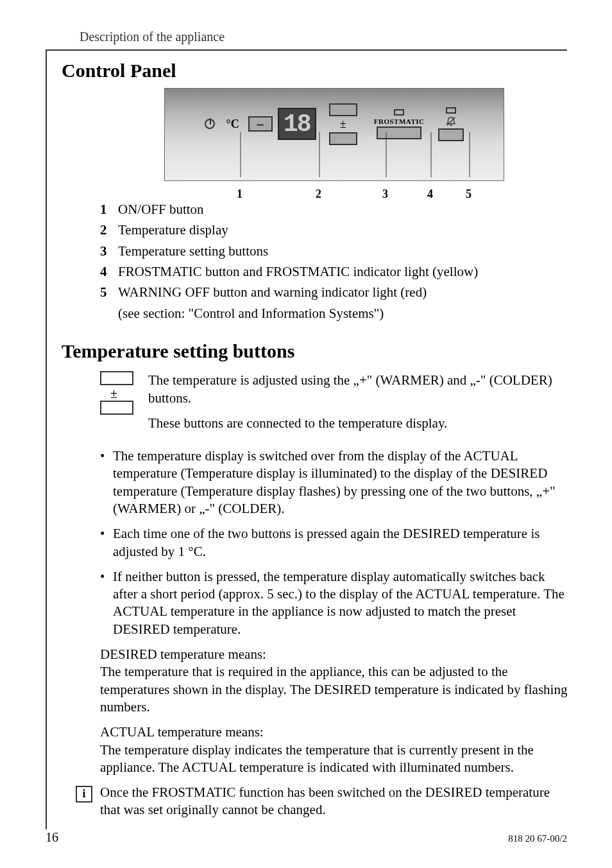 The width and height of the screenshot is (612, 868). I want to click on page-header: Description of the appliance, so click(152, 37).